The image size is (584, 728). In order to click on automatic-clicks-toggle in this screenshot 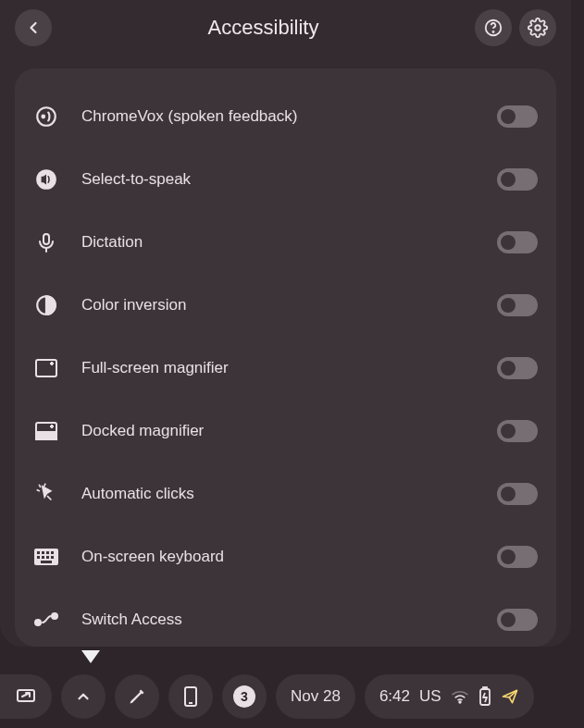, I will do `click(517, 494)`.